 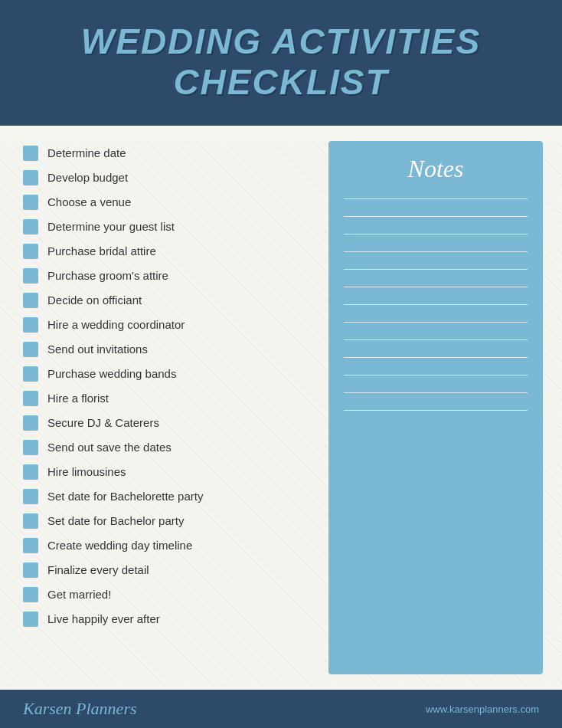 What do you see at coordinates (168, 251) in the screenshot?
I see `checklist-item: Purchase bridal attire` at bounding box center [168, 251].